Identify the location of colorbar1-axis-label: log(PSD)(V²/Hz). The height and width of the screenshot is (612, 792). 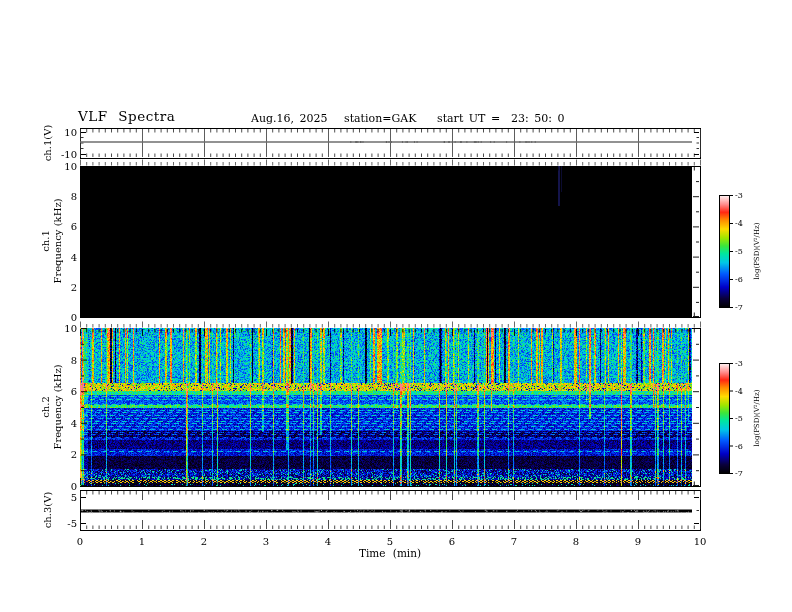
(757, 252).